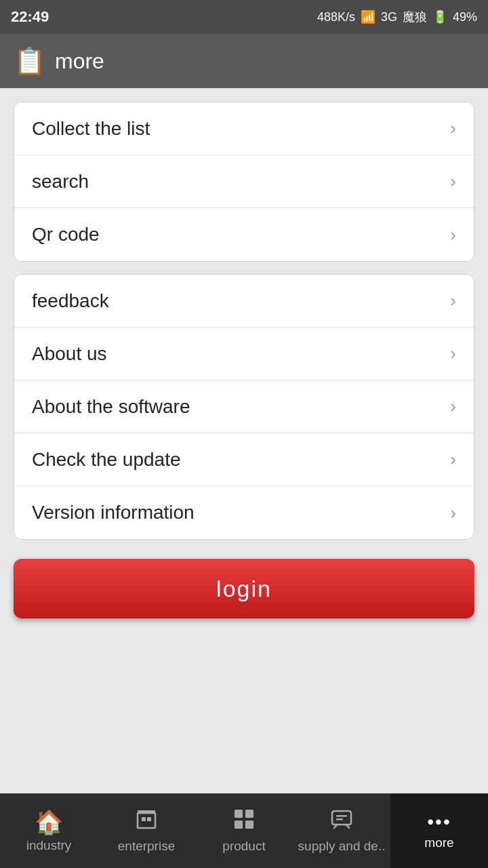  I want to click on wifi-icon: 📶, so click(368, 17).